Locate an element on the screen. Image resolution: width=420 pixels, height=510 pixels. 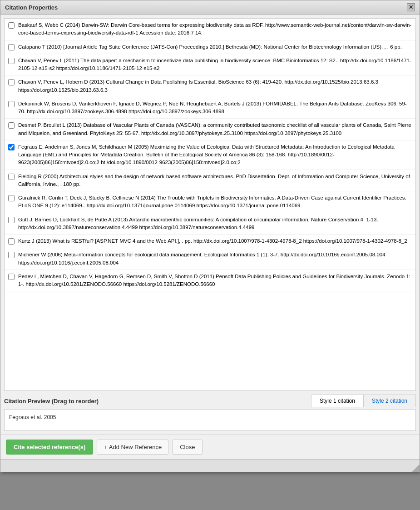
citation-preview-section: Citation Preview (Drag to reorder) Style… is located at coordinates (210, 413).